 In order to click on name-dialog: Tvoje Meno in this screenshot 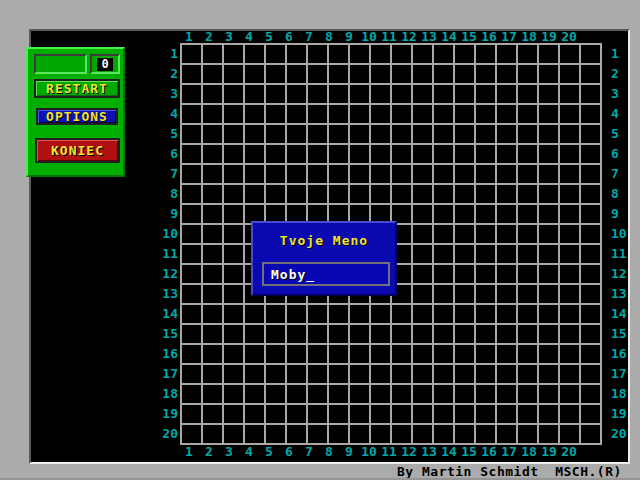, I will do `click(324, 258)`.